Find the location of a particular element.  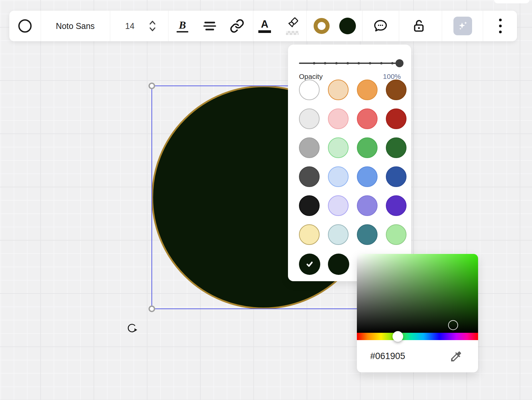

font-family-value: Noto Sans is located at coordinates (75, 26).